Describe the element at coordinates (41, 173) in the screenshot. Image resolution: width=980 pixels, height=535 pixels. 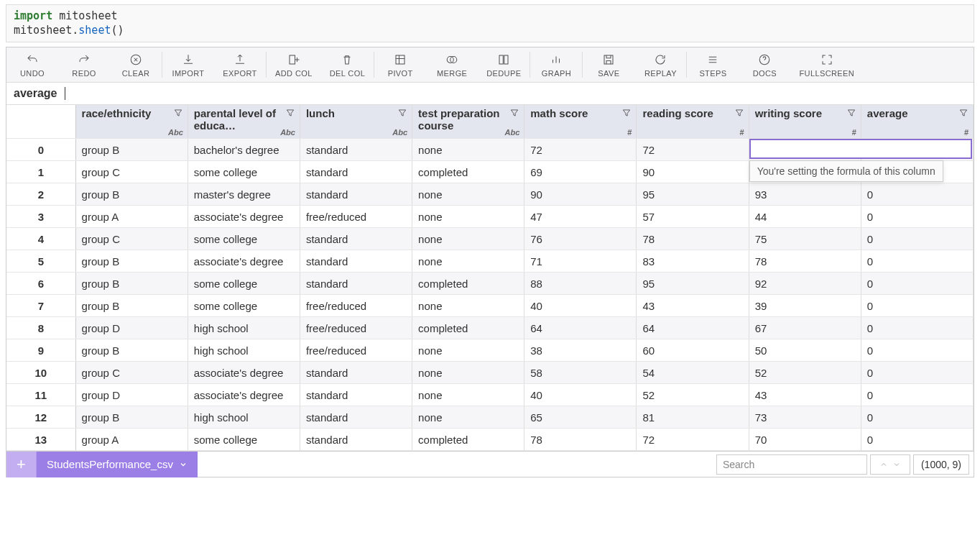
I see `row-index: 1` at that location.